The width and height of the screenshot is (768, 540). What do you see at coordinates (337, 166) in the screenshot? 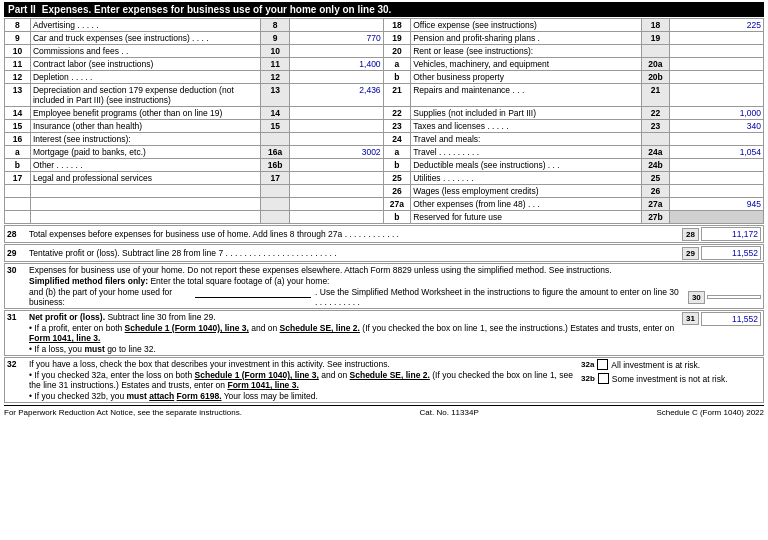
I see `line-16b-input` at bounding box center [337, 166].